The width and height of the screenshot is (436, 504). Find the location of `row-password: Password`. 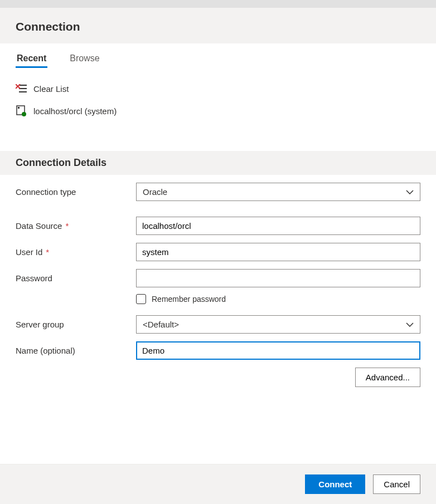

row-password: Password is located at coordinates (218, 278).